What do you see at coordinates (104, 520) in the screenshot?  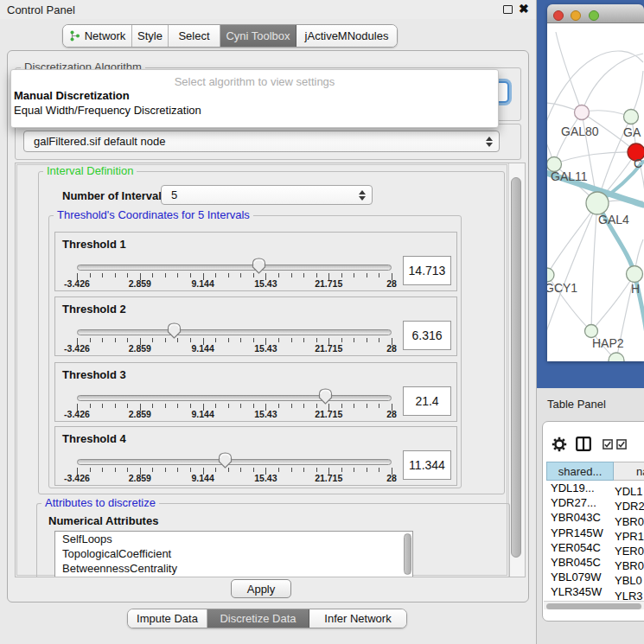 I see `numerical-attributes-label: Numerical Attributes` at bounding box center [104, 520].